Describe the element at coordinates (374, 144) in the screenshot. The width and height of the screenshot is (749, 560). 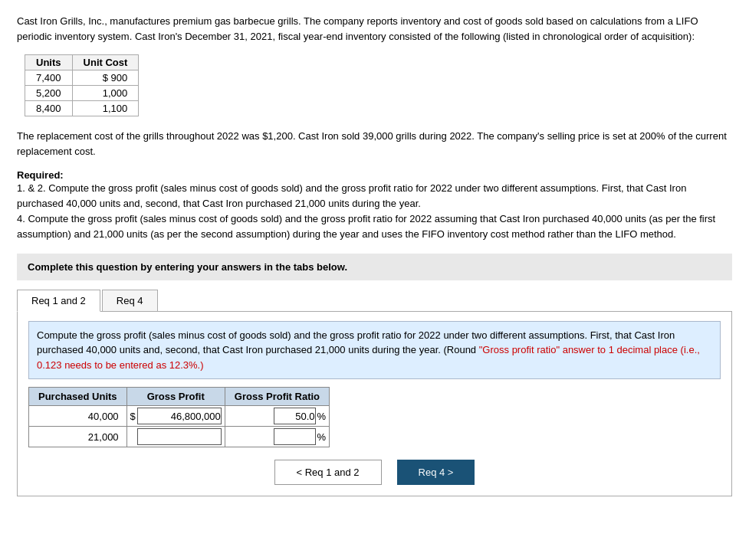
I see `replacement-text: The replacement cost of the grills throu…` at that location.